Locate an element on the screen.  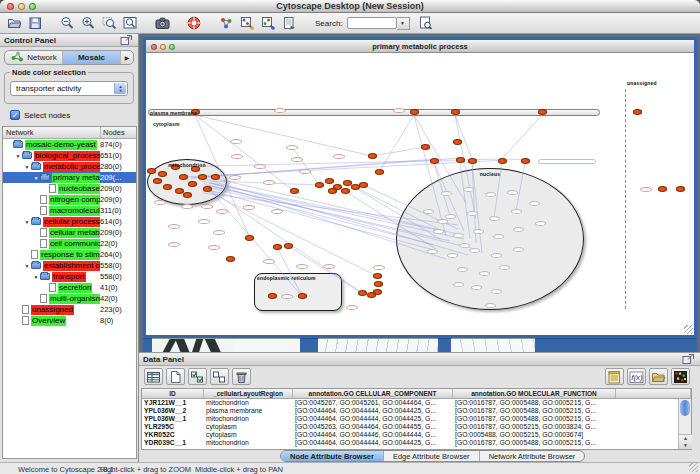
table-cell: [GO:0045263, GO:0044464, GO:0044455, G..… is located at coordinates (373, 427).